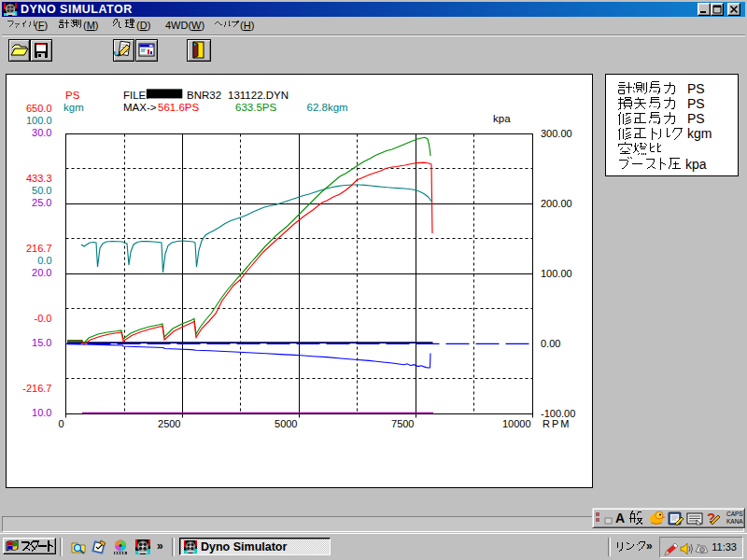 The height and width of the screenshot is (560, 747). Describe the element at coordinates (402, 424) in the screenshot. I see `svg-text: 7500` at that location.